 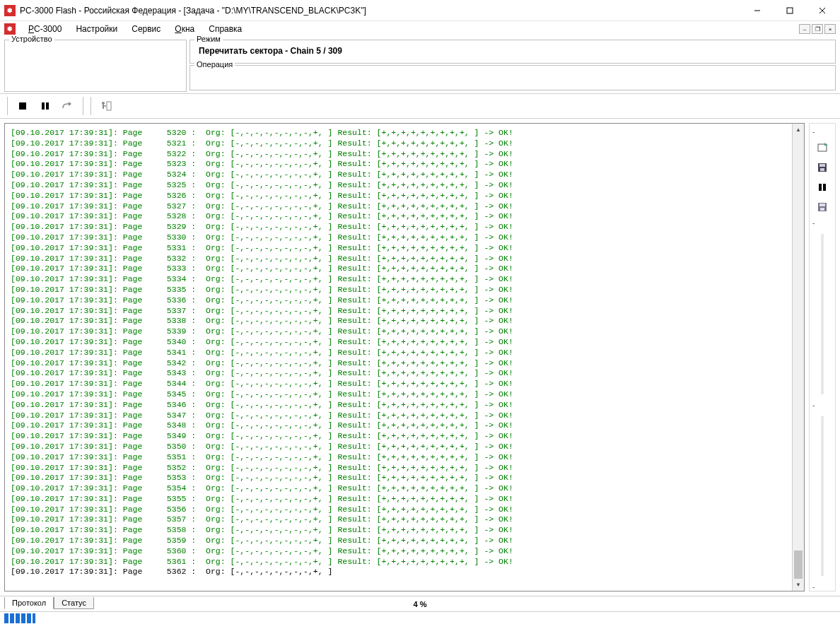 What do you see at coordinates (95, 66) in the screenshot?
I see `device-panel: Устройство` at bounding box center [95, 66].